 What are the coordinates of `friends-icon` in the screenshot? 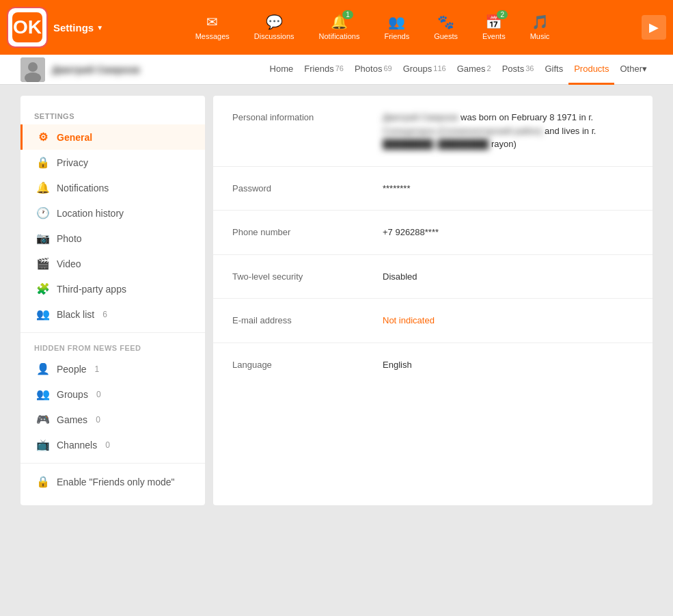 It's located at (396, 22).